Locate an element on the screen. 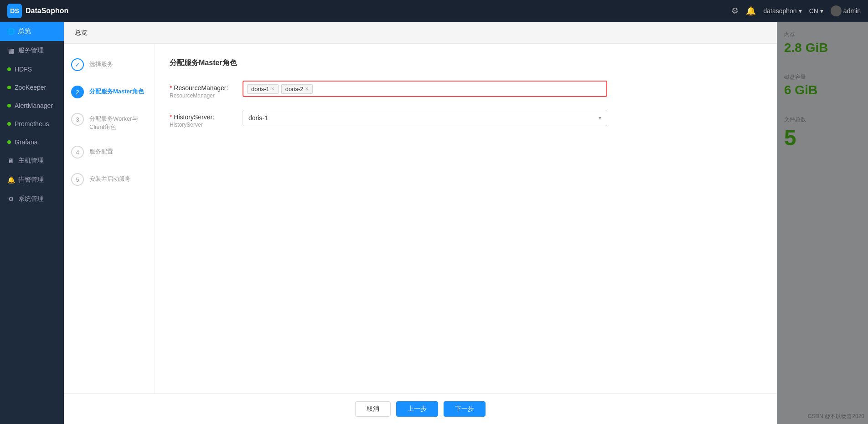 This screenshot has width=868, height=424. lang-dropdown: CN ▾ is located at coordinates (816, 11).